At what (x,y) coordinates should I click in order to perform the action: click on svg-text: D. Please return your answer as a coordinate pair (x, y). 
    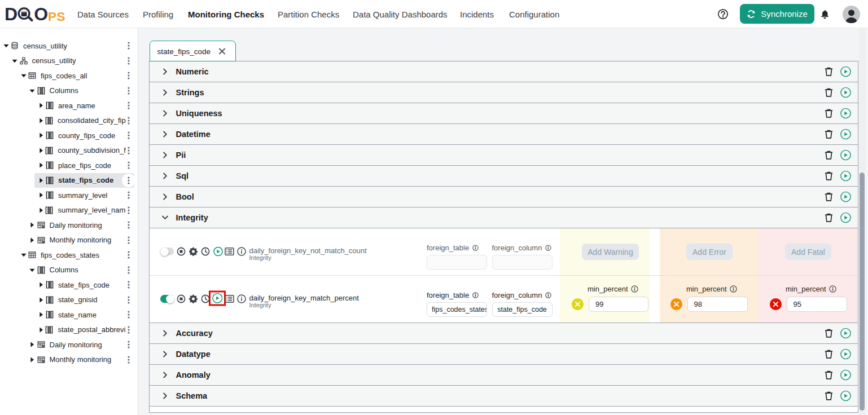
    Looking at the image, I should click on (11, 14).